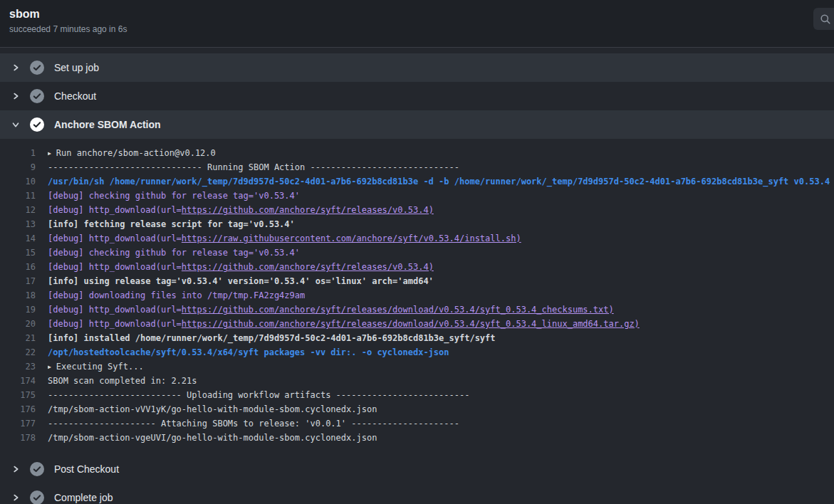  I want to click on line-number: 19, so click(18, 310).